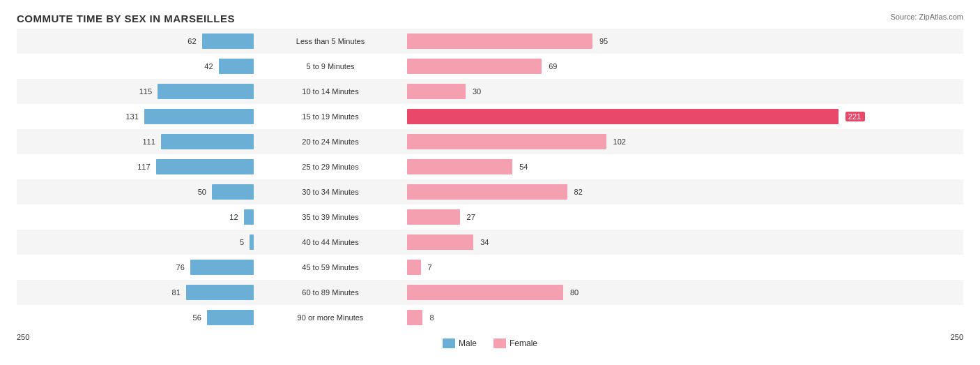  I want to click on female-value: 82, so click(584, 192).